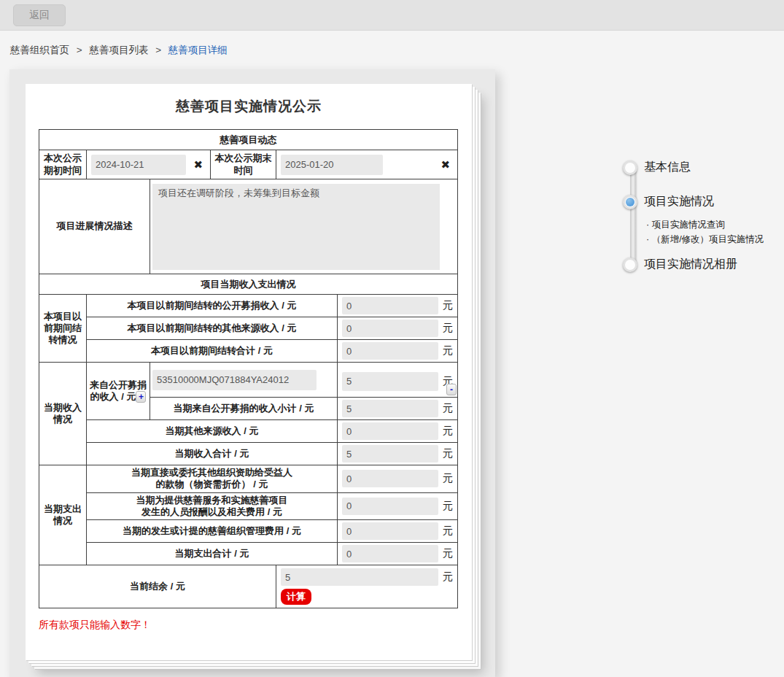  Describe the element at coordinates (244, 409) in the screenshot. I see `income-subtotal-label: 当期来自公开募捐的收入小计 / 元` at that location.